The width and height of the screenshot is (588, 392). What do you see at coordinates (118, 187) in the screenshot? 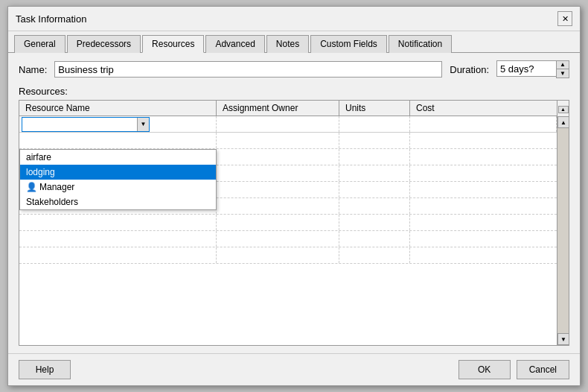
I see `dropdown-item-manager: 👤Manager` at bounding box center [118, 187].